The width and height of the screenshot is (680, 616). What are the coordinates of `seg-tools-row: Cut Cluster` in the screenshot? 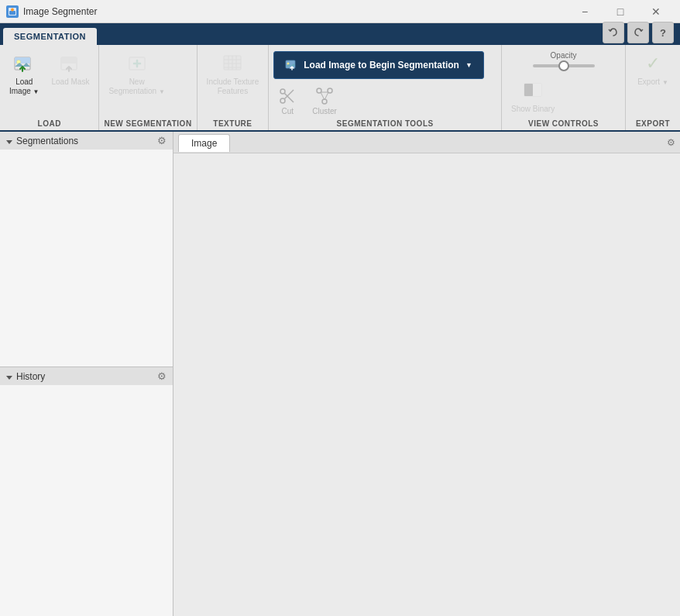 It's located at (307, 101).